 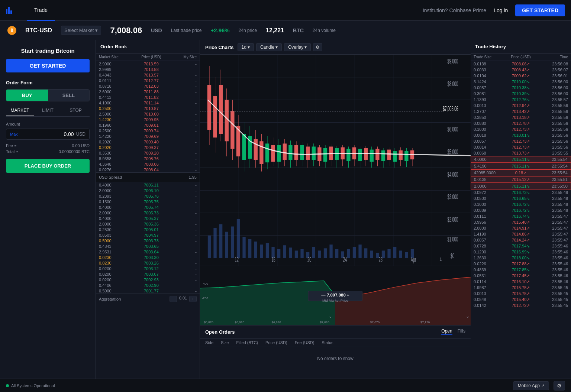 What do you see at coordinates (148, 147) in the screenshot?
I see `ask-row: 0.2020 7009.37 -` at bounding box center [148, 147].